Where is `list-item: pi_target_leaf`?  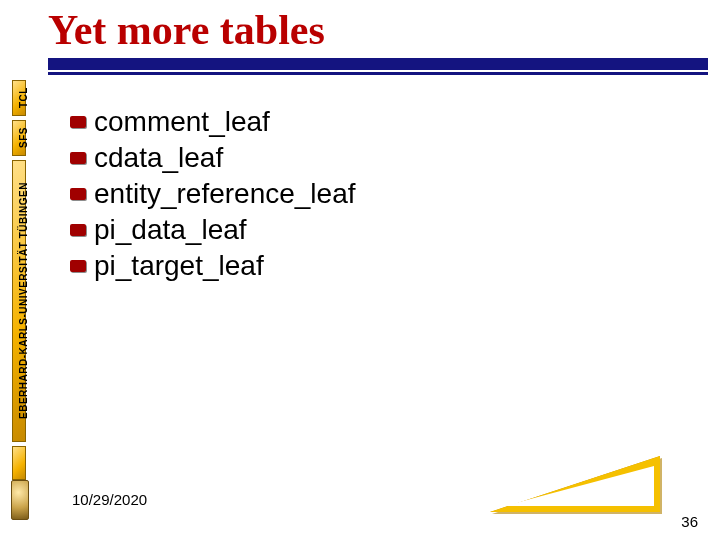 list-item: pi_target_leaf is located at coordinates (383, 266).